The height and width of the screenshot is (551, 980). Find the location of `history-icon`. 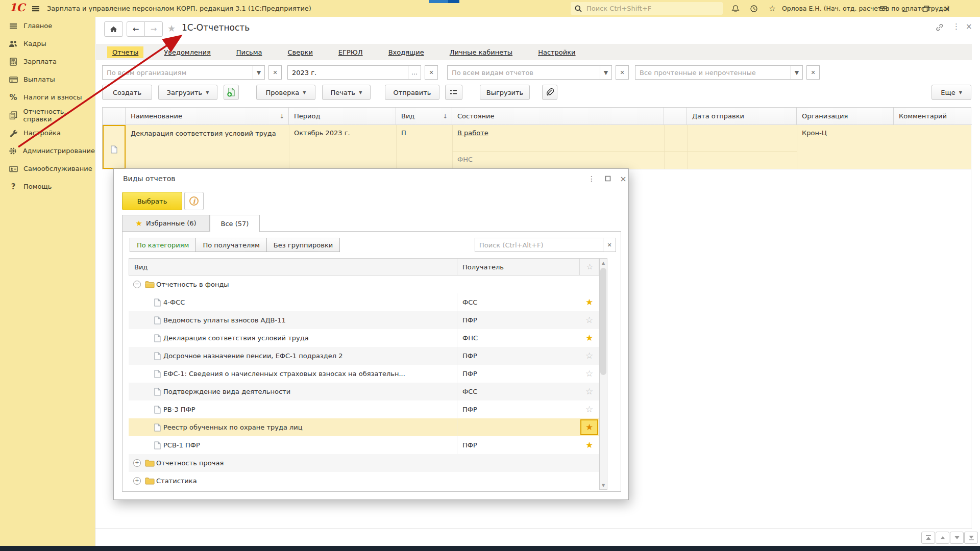

history-icon is located at coordinates (754, 8).